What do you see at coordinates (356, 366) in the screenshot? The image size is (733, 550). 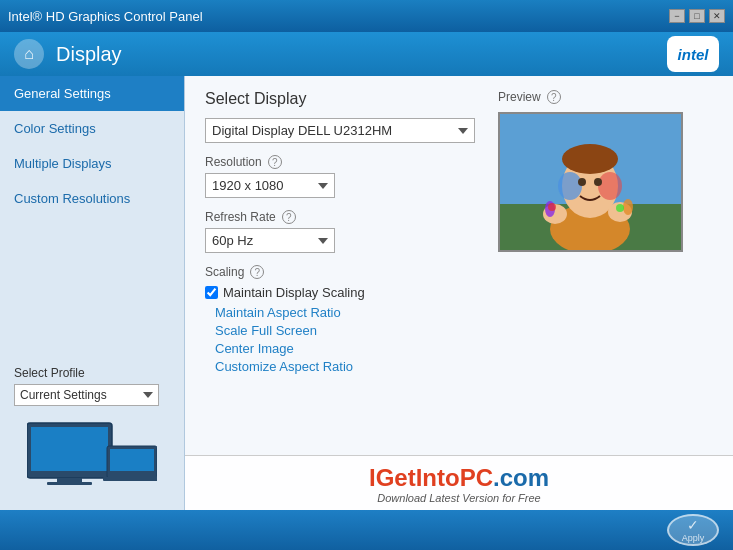 I see `customize-aspect-ratio-link: Customize Aspect Ratio` at bounding box center [356, 366].